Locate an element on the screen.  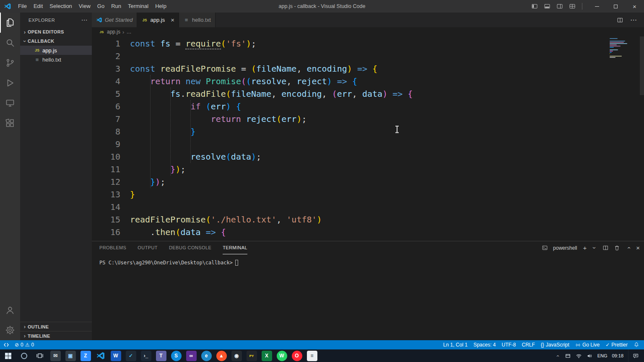
close-tab-icon: × is located at coordinates (173, 20).